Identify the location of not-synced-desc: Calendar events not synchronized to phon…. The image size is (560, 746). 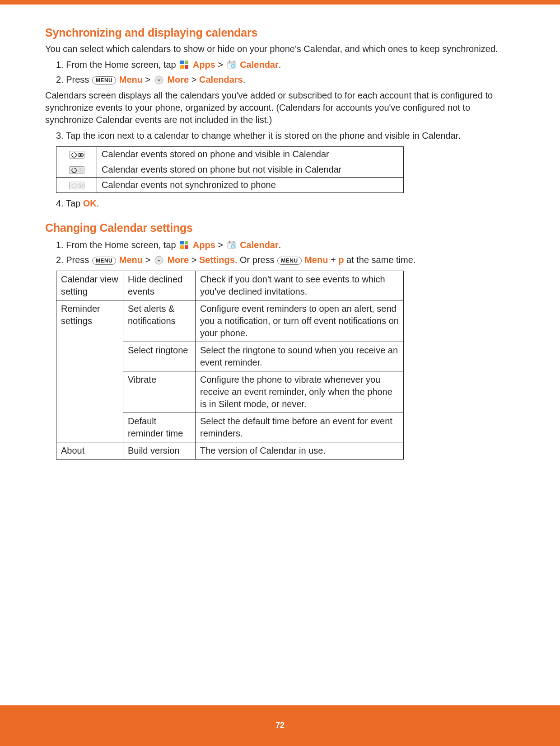
(250, 185).